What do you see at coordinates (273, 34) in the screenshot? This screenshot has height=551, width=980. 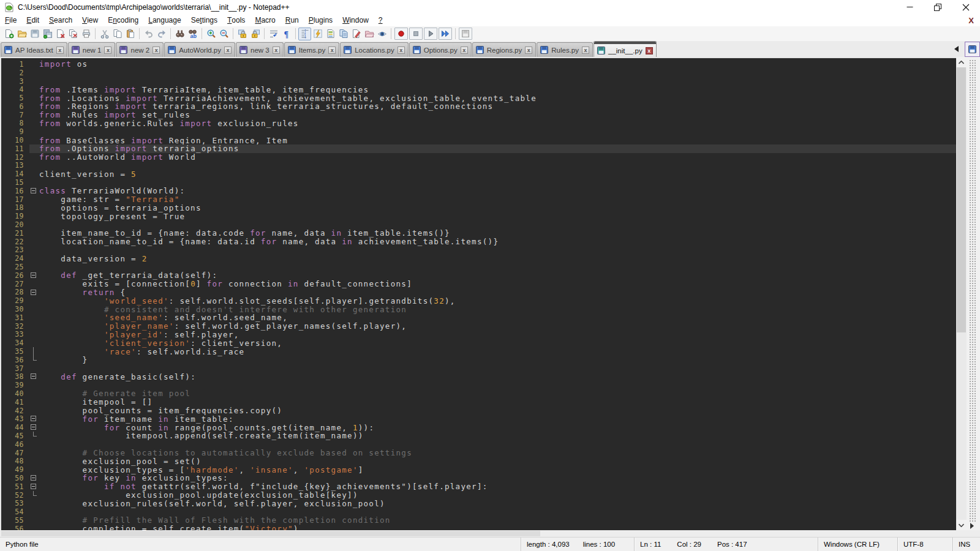 I see `word-wrap-icon` at bounding box center [273, 34].